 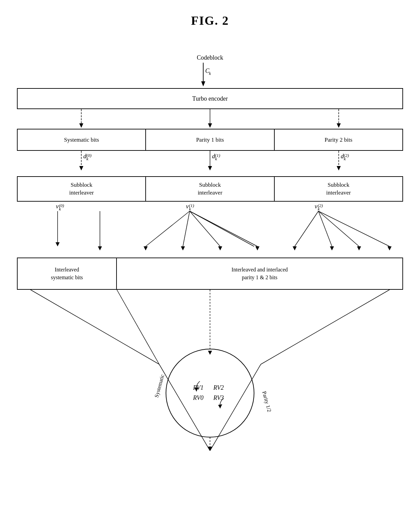 I want to click on turbo-encoder-box: Turbo encoder, so click(x=210, y=99).